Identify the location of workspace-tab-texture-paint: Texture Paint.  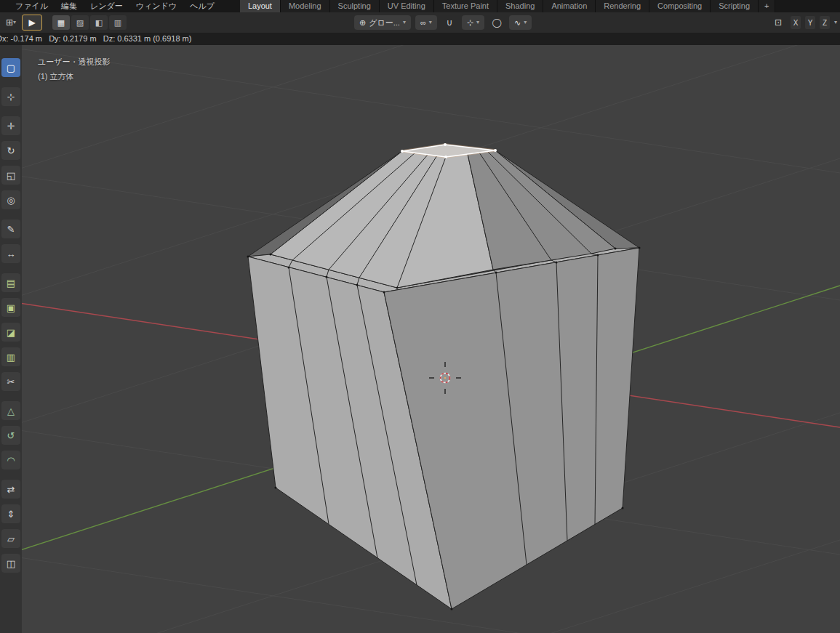
(465, 6).